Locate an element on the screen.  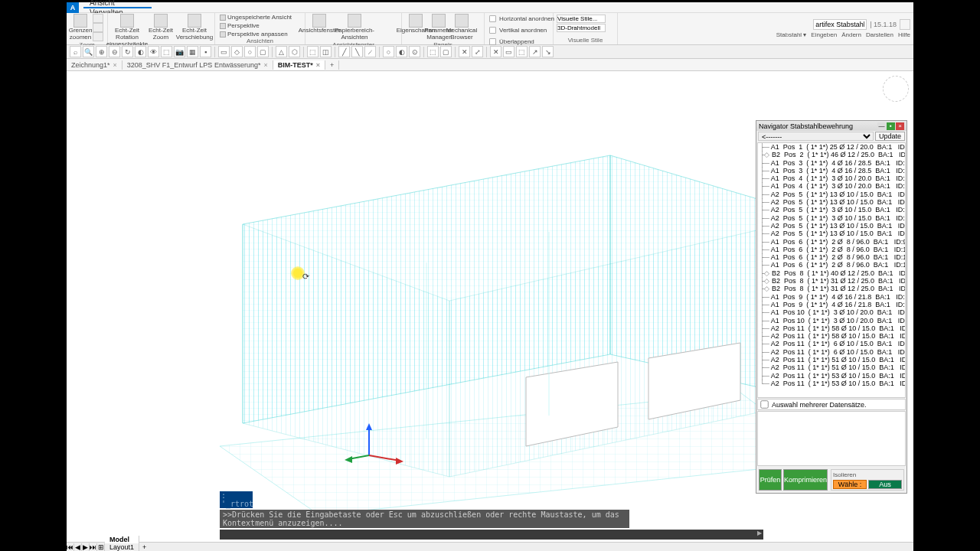
check-horizontal: Horizontal anordnen is located at coordinates (521, 18).